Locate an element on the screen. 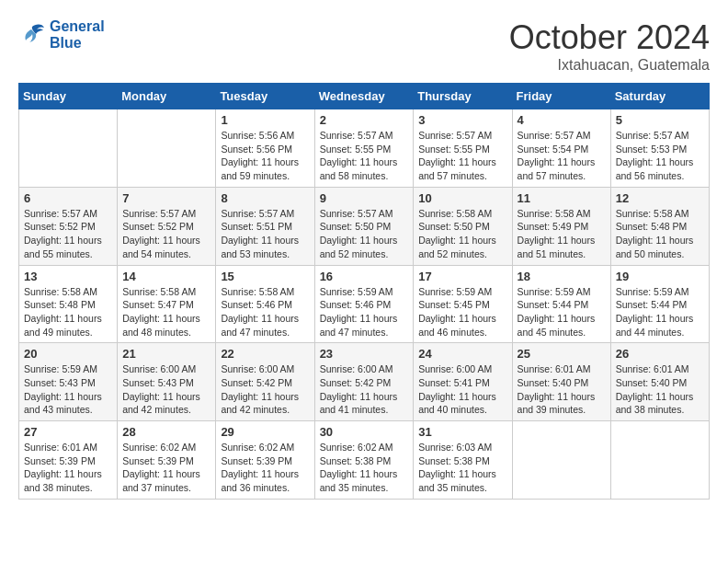 This screenshot has height=563, width=728. day-detail: Sunrise: 6:00 AM Sunset: 5:41 PM Dayligh… is located at coordinates (462, 390).